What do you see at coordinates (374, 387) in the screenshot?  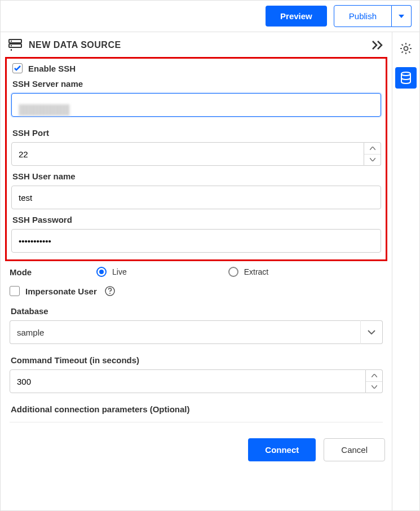 I see `timeout-decrement-button` at bounding box center [374, 387].